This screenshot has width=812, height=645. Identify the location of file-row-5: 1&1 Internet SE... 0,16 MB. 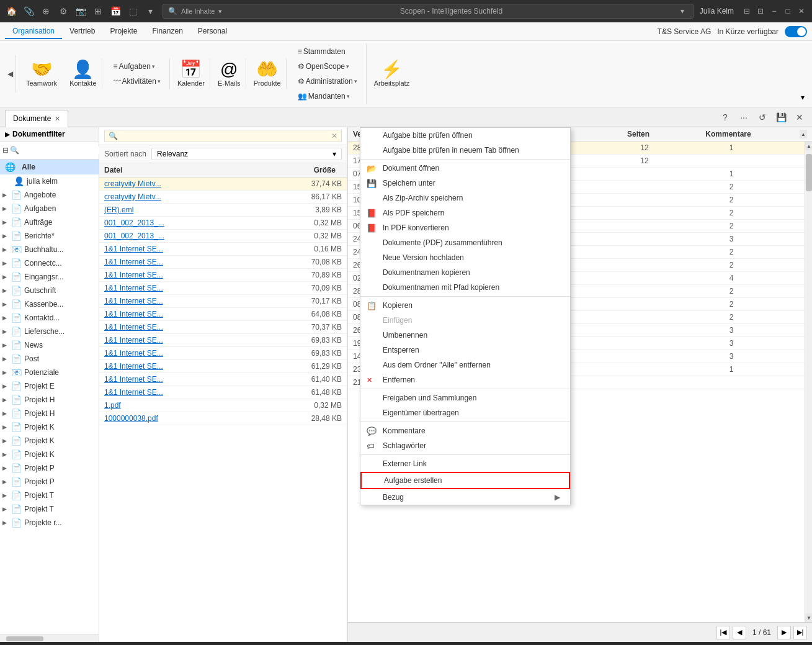
(223, 250).